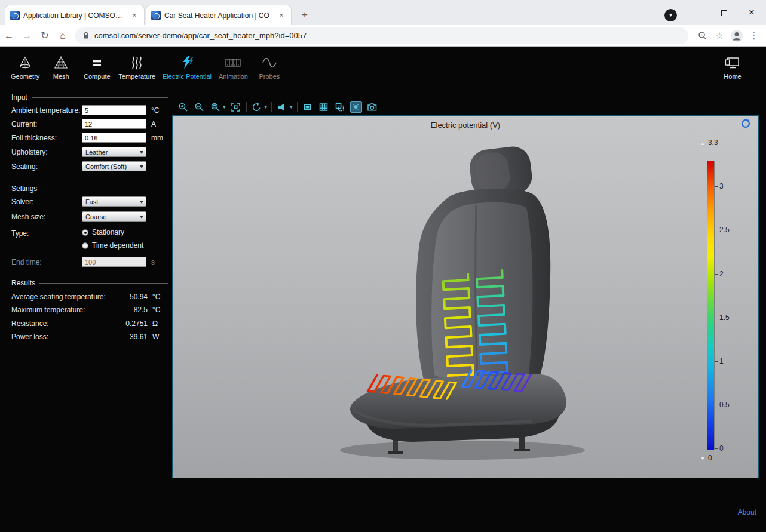 This screenshot has width=766, height=532. Describe the element at coordinates (724, 13) in the screenshot. I see `maximize-button` at that location.